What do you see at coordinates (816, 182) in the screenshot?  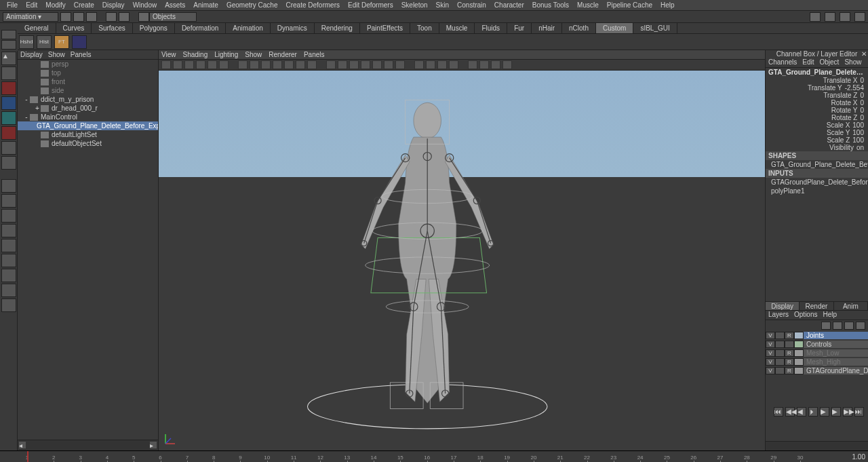 I see `cb-input-0: GTAGroundPlane_Delete_Before_...` at bounding box center [816, 182].